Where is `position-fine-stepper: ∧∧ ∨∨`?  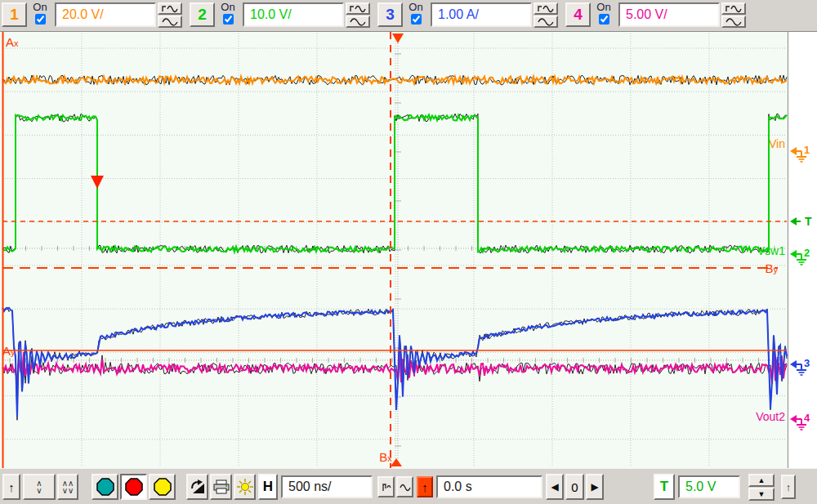
position-fine-stepper: ∧∧ ∨∨ is located at coordinates (68, 487).